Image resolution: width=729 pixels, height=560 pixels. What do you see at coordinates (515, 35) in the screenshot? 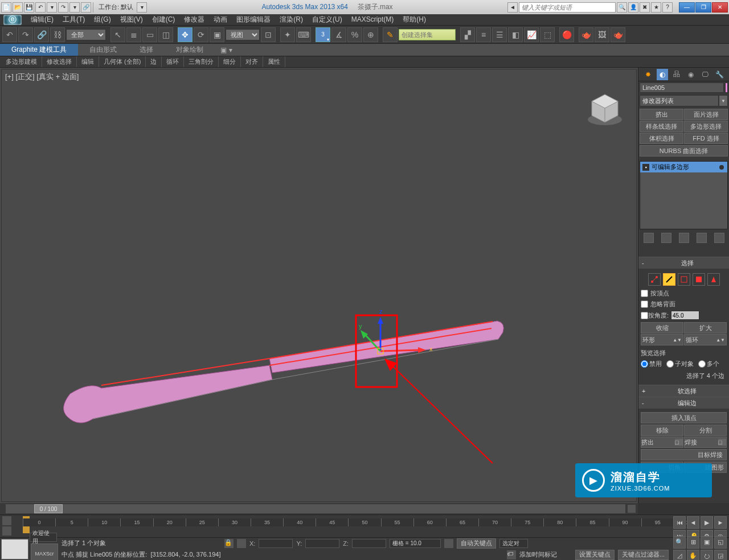
I see `graphite-toggle-button: ◧` at bounding box center [515, 35].